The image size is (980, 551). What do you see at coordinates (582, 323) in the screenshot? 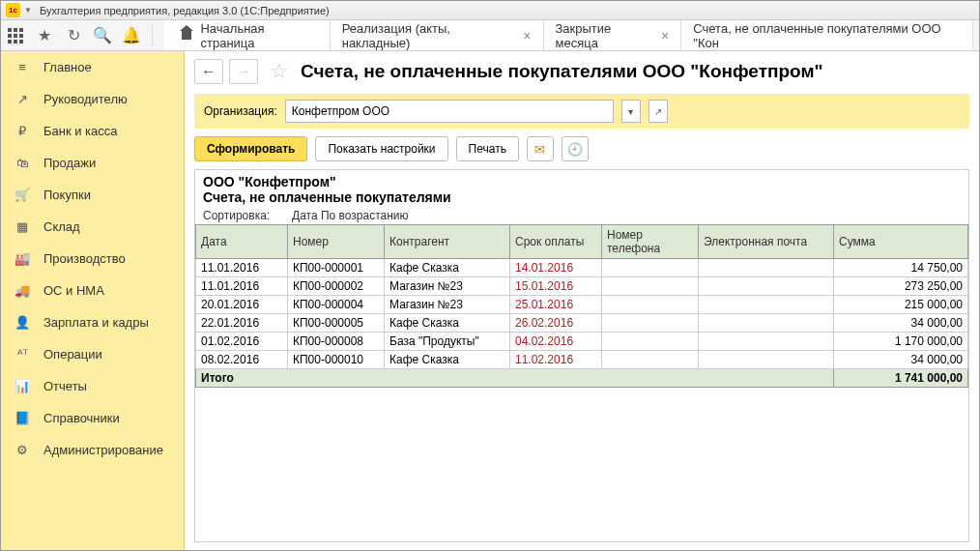
I see `table-row: 22.01.2016КП00-000005Кафе Сказка26.02.20…` at bounding box center [582, 323].